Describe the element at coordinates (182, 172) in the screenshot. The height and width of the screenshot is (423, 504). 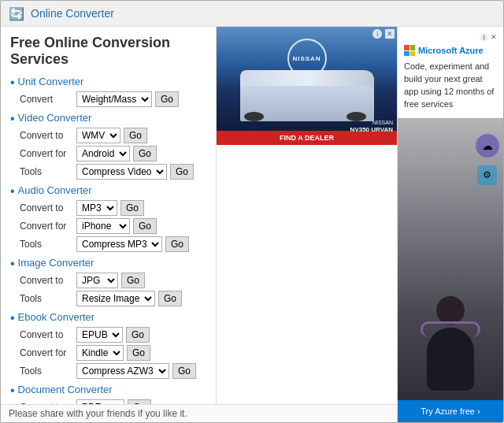
I see `video-tools-go: Go` at that location.